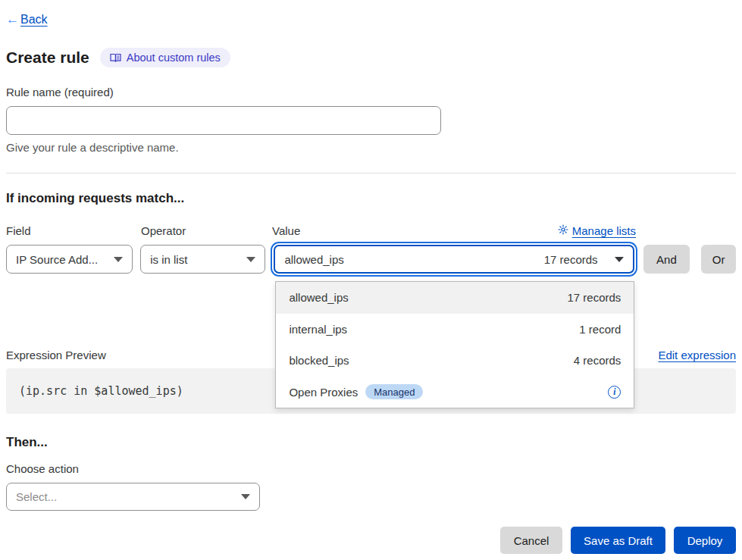  I want to click on save-as-draft-button: Save as Draft, so click(618, 540).